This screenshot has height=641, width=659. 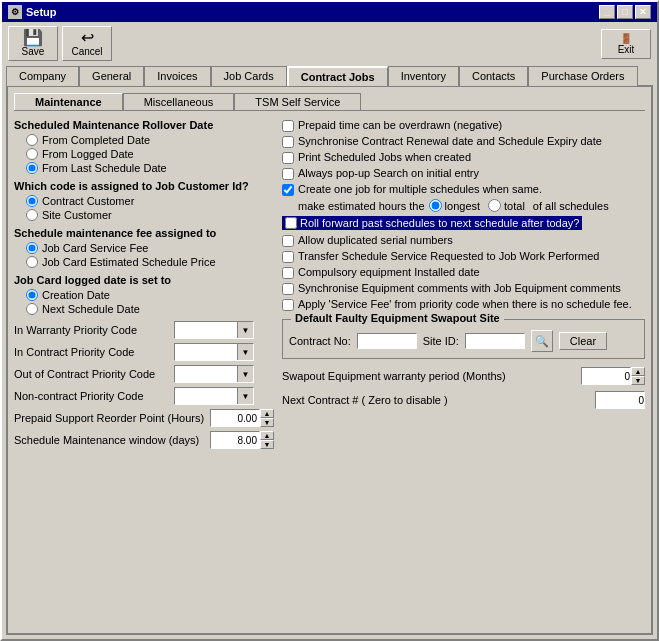 What do you see at coordinates (32, 140) in the screenshot?
I see `rollover-completed-radio` at bounding box center [32, 140].